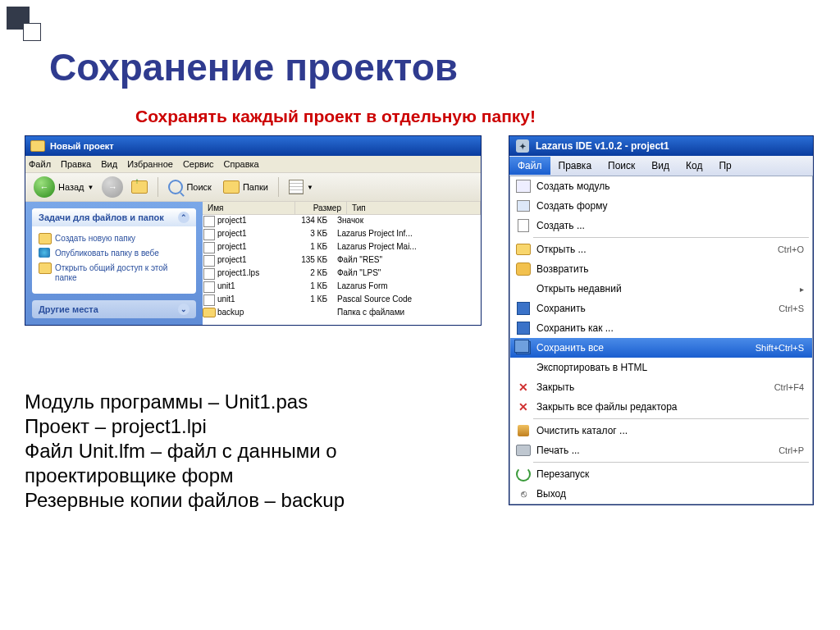 The image size is (840, 630). What do you see at coordinates (407, 300) in the screenshot?
I see `file-type: Pascal Source Code` at bounding box center [407, 300].